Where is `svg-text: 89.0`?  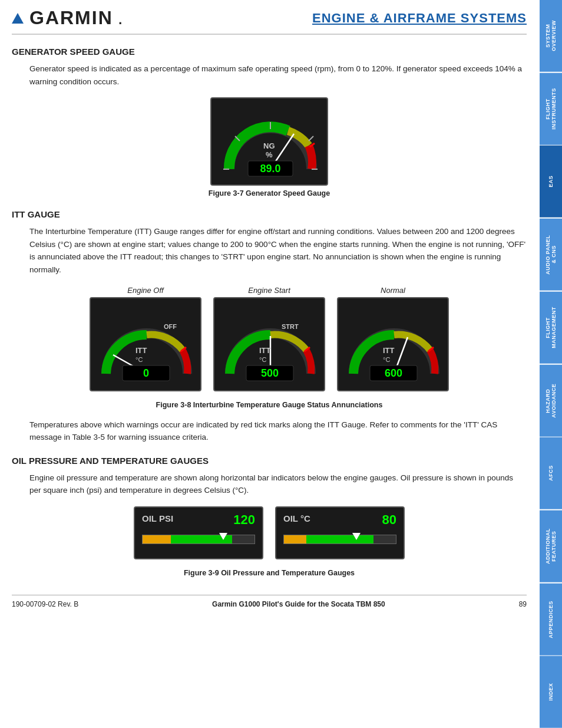 svg-text: 89.0 is located at coordinates (270, 169).